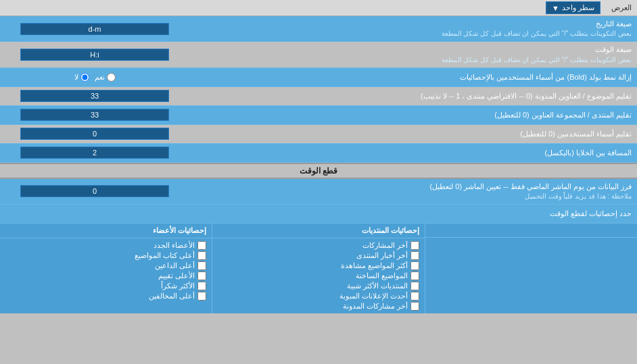 The width and height of the screenshot is (637, 364). Describe the element at coordinates (573, 8) in the screenshot. I see `display-dropdown: سطر واحد ▼` at that location.